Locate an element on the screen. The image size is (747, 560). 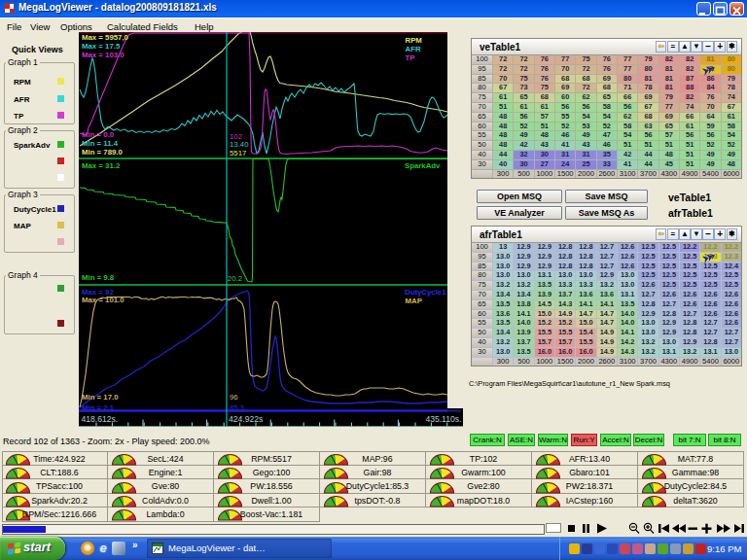
svg-text: 418.612s. is located at coordinates (100, 419).